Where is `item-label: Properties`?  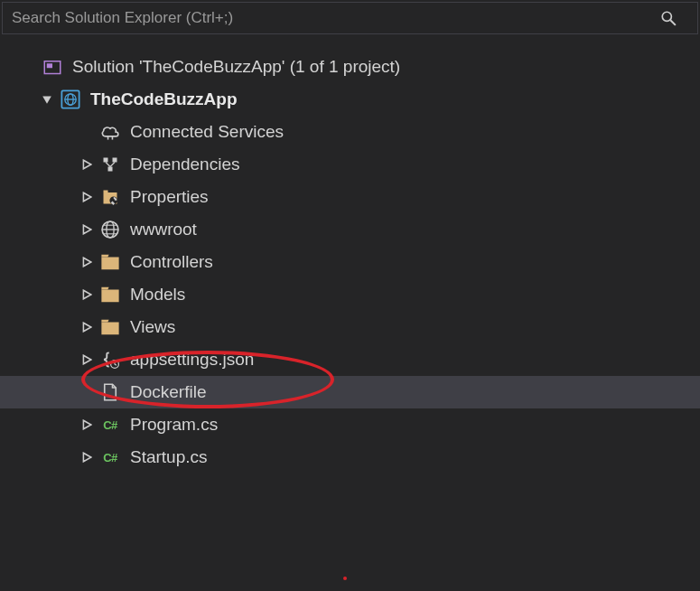 item-label: Properties is located at coordinates (170, 197).